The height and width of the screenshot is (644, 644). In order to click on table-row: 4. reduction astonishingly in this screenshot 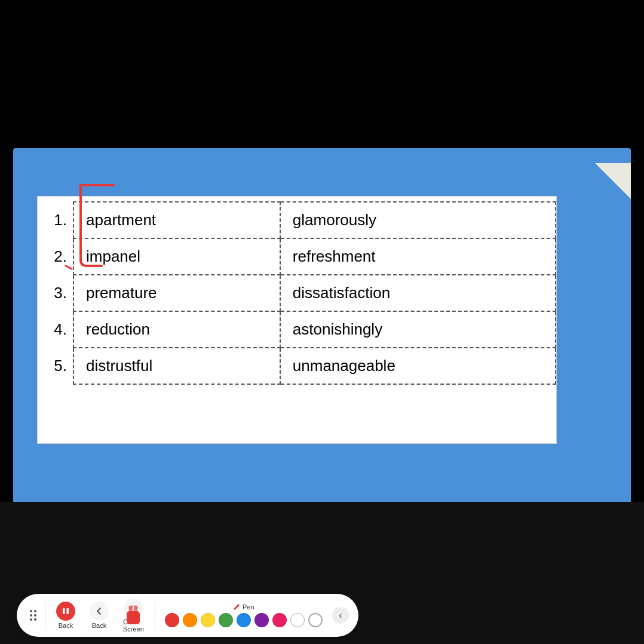, I will do `click(296, 330)`.